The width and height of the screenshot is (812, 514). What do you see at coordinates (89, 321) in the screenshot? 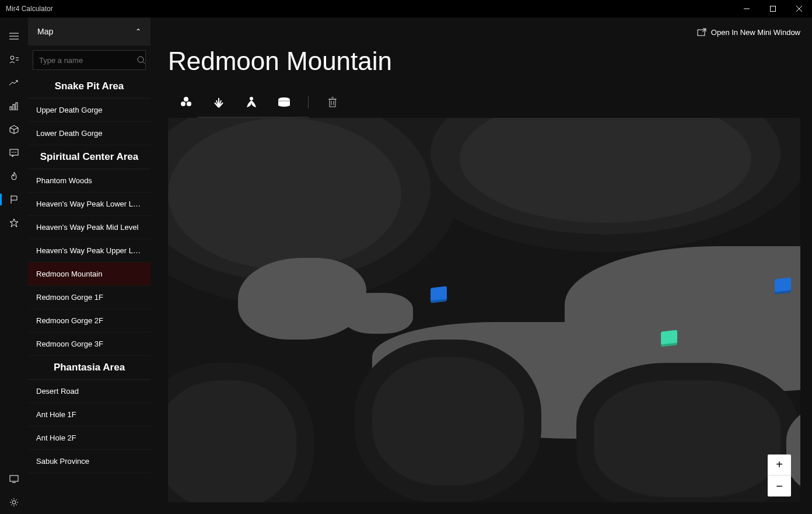
I see `map-item: Redmoon Gorge 2F` at bounding box center [89, 321].